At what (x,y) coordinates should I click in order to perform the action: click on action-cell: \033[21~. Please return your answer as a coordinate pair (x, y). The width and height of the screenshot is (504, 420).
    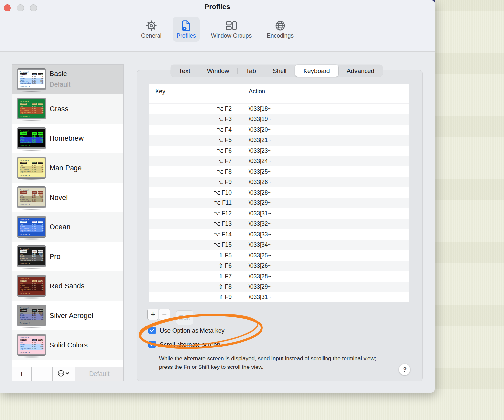
    Looking at the image, I should click on (256, 140).